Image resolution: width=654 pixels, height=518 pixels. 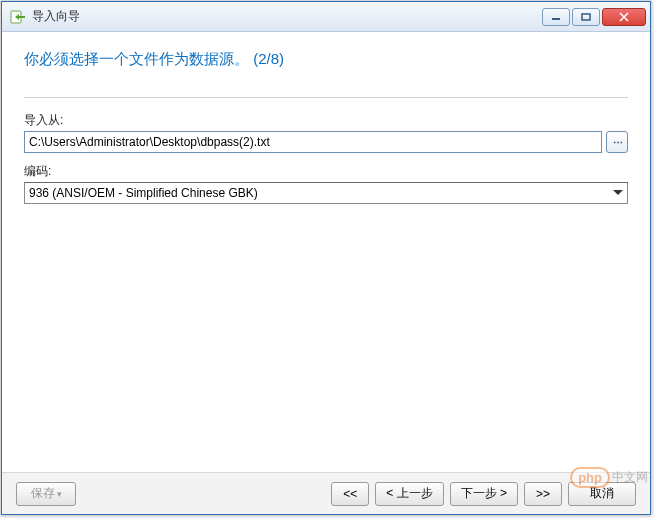 I want to click on close-button, so click(x=624, y=17).